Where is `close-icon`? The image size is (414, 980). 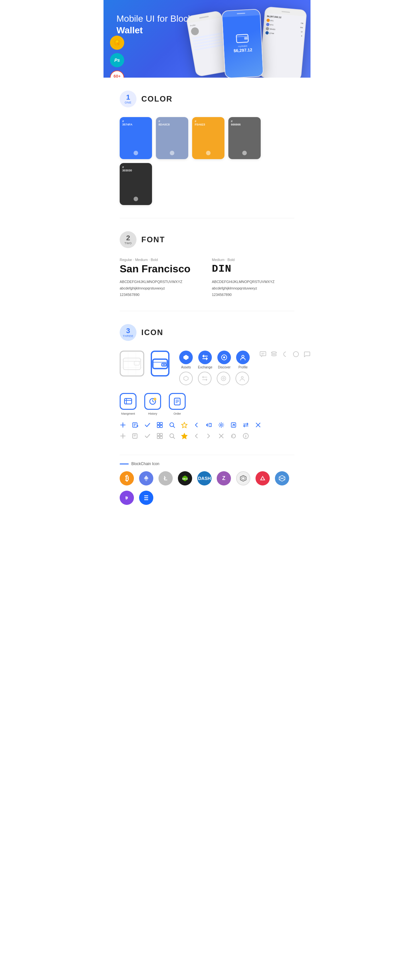
close-icon is located at coordinates (258, 425).